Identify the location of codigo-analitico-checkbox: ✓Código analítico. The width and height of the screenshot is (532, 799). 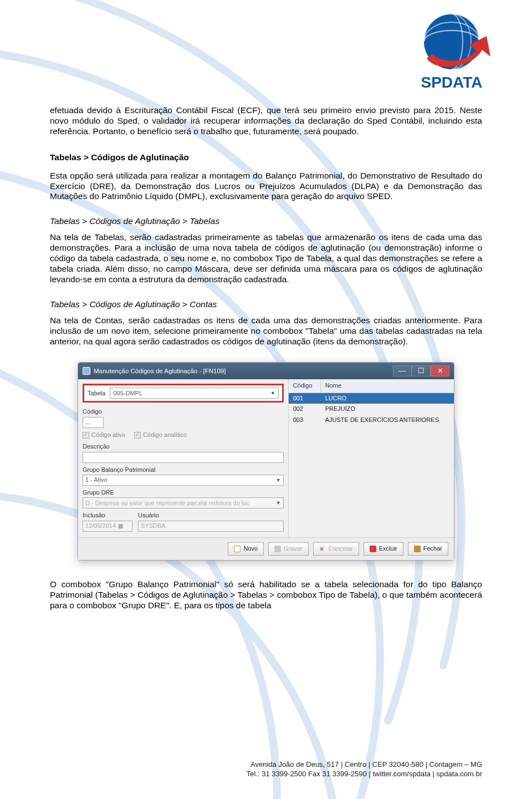
(161, 435).